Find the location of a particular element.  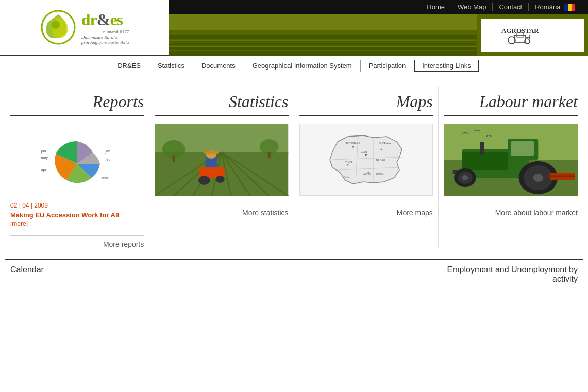

logo-tagline2: prin Angajare Sustenibilă is located at coordinates (105, 42).